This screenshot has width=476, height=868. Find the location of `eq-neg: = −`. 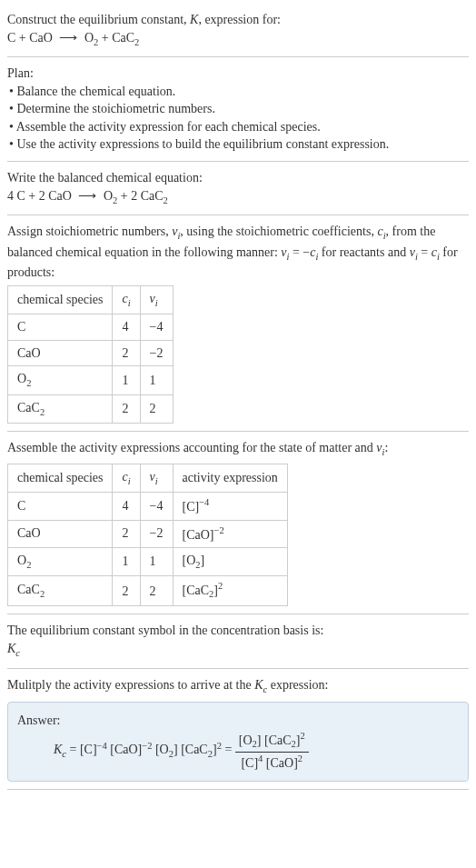

eq-neg: = − is located at coordinates (300, 253).